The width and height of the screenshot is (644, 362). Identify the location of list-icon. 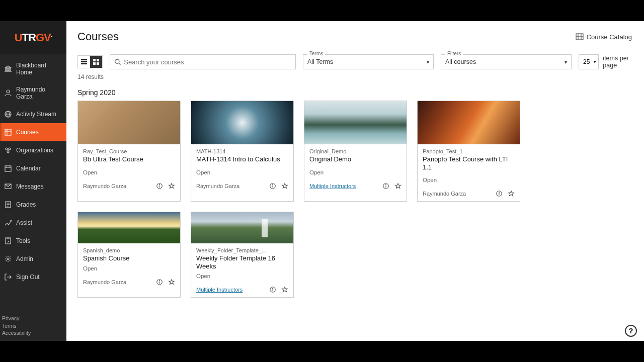
(84, 62).